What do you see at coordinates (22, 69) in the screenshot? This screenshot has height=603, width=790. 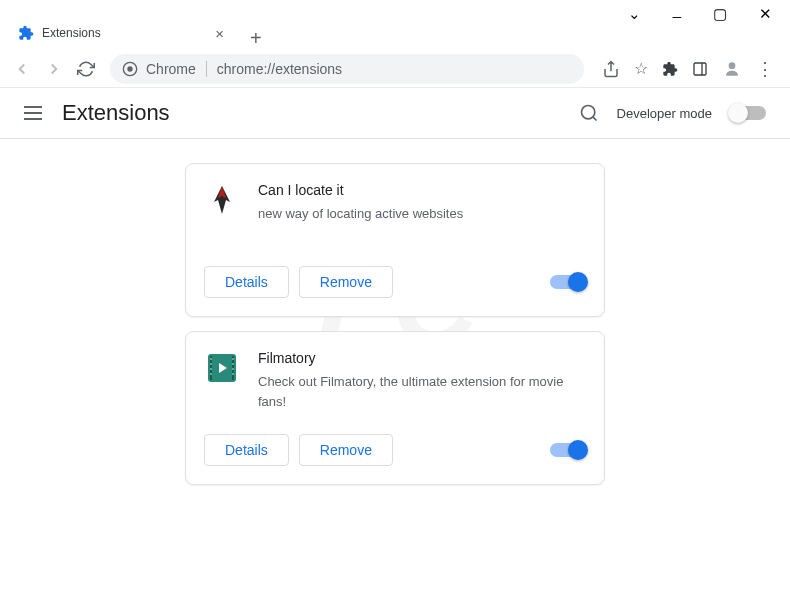 I see `back-button` at bounding box center [22, 69].